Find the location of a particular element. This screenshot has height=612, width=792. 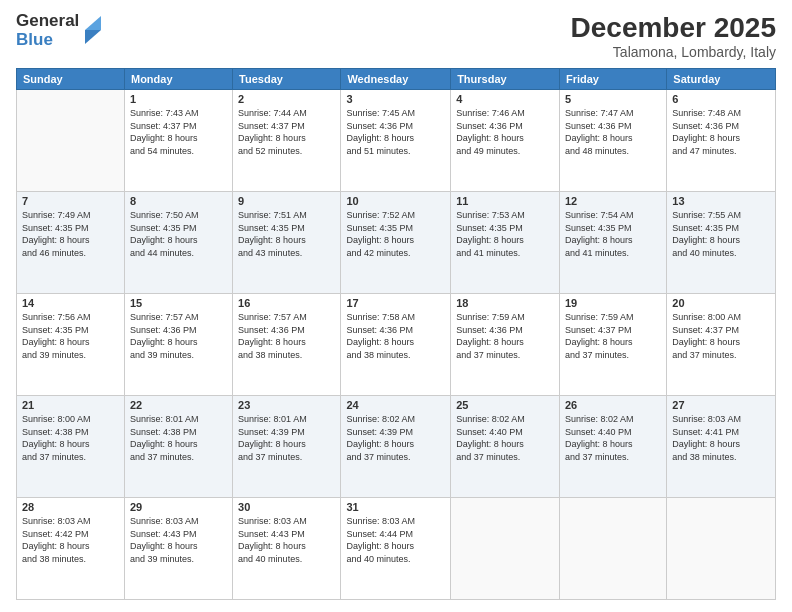

table-row: 30Sunrise: 8:03 AM Sunset: 4:43 PM Dayli… is located at coordinates (287, 549).